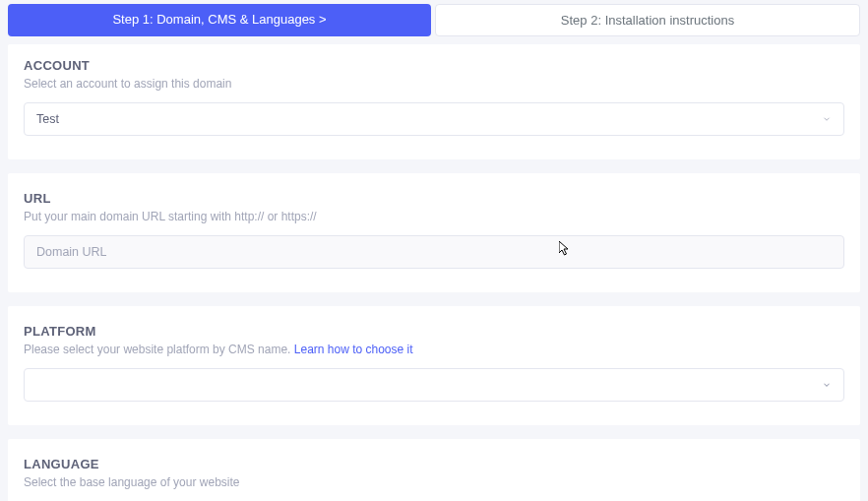 This screenshot has width=868, height=501. Describe the element at coordinates (219, 20) in the screenshot. I see `step-1-tab: Step 1: Domain, CMS & Languages >` at that location.